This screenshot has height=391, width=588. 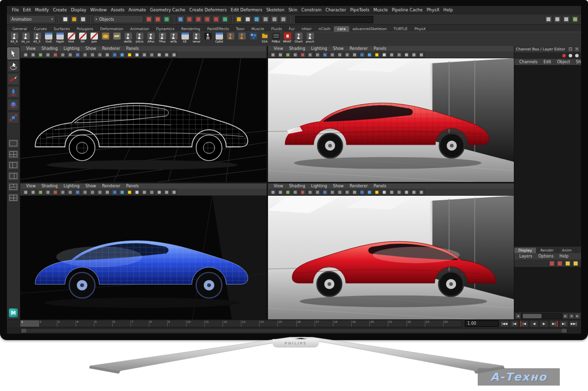 What do you see at coordinates (139, 29) in the screenshot?
I see `shelf-tab-animation: Animation` at bounding box center [139, 29].